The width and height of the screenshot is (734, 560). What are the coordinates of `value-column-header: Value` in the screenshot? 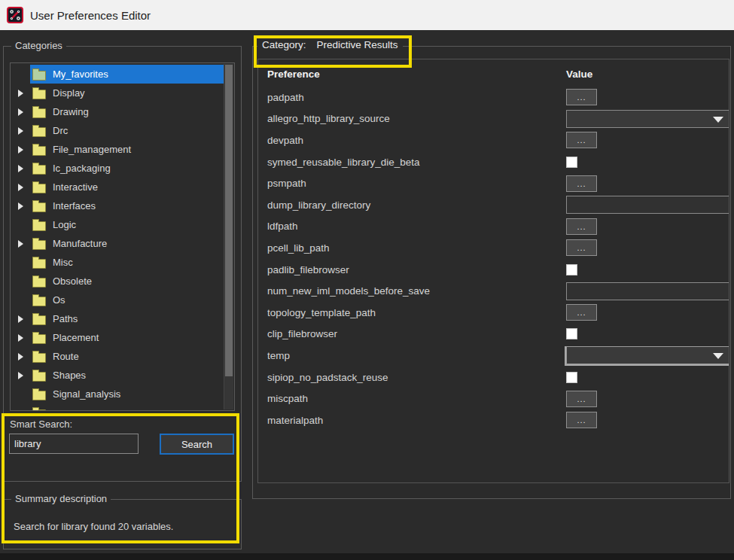 It's located at (580, 74).